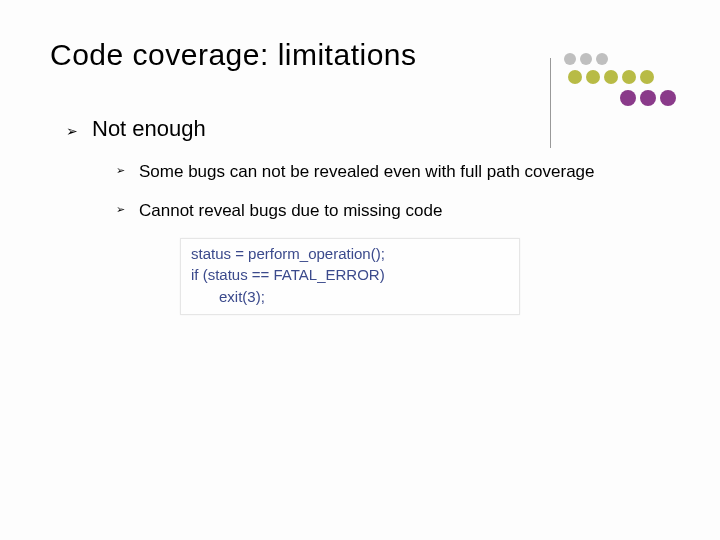  What do you see at coordinates (350, 275) in the screenshot?
I see `code-line: if (status == FATAL_ERROR)` at bounding box center [350, 275].